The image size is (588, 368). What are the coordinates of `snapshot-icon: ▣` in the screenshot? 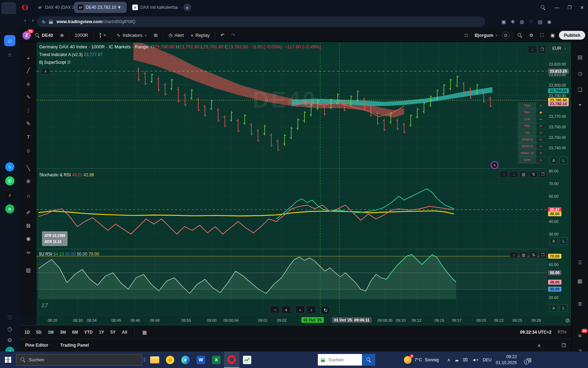 It's located at (504, 22).